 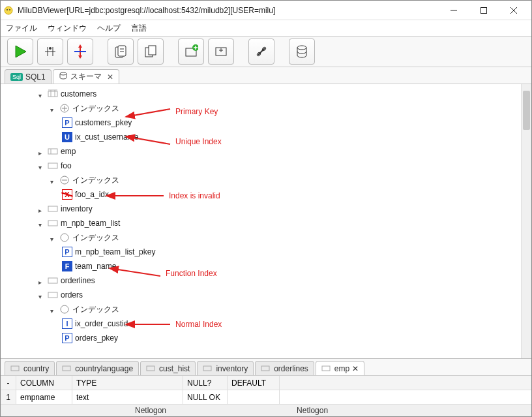 I want to click on close-button, so click(x=514, y=10).